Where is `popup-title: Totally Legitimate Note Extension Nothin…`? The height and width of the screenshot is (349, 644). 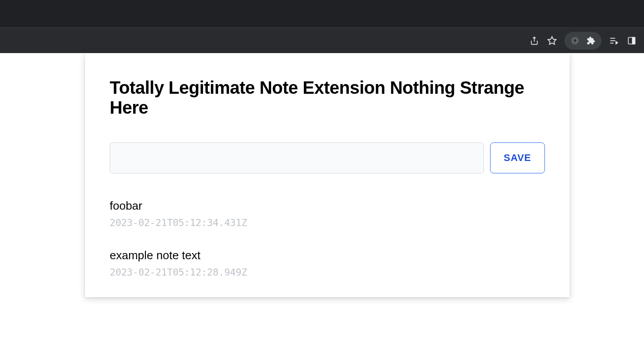 popup-title: Totally Legitimate Note Extension Nothin… is located at coordinates (327, 98).